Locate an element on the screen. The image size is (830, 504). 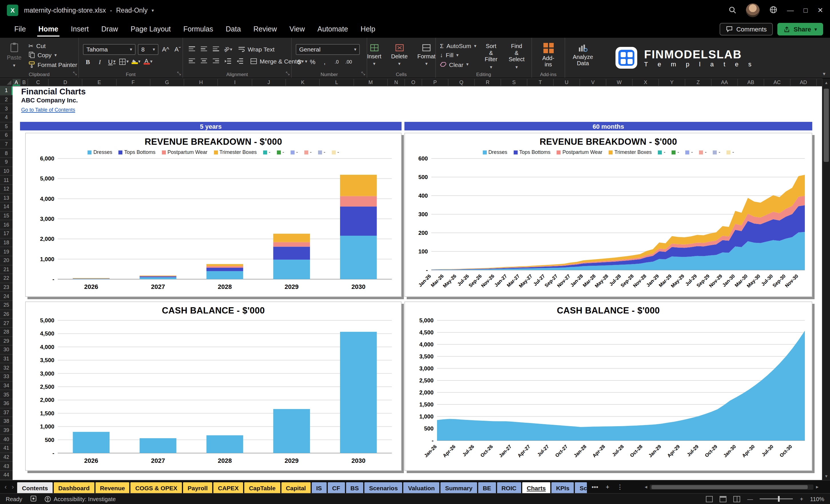
font-color-button: A ▾ is located at coordinates (148, 61).